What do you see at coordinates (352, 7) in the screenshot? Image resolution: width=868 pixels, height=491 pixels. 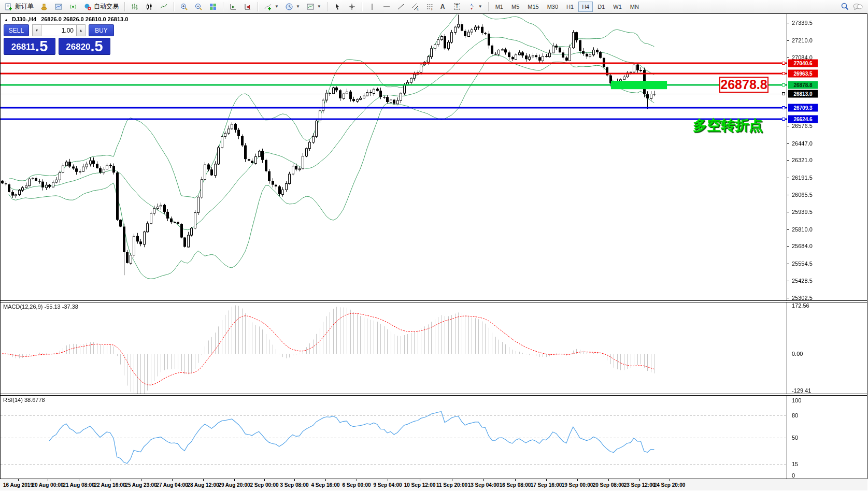 I see `crosshair-tool-button` at bounding box center [352, 7].